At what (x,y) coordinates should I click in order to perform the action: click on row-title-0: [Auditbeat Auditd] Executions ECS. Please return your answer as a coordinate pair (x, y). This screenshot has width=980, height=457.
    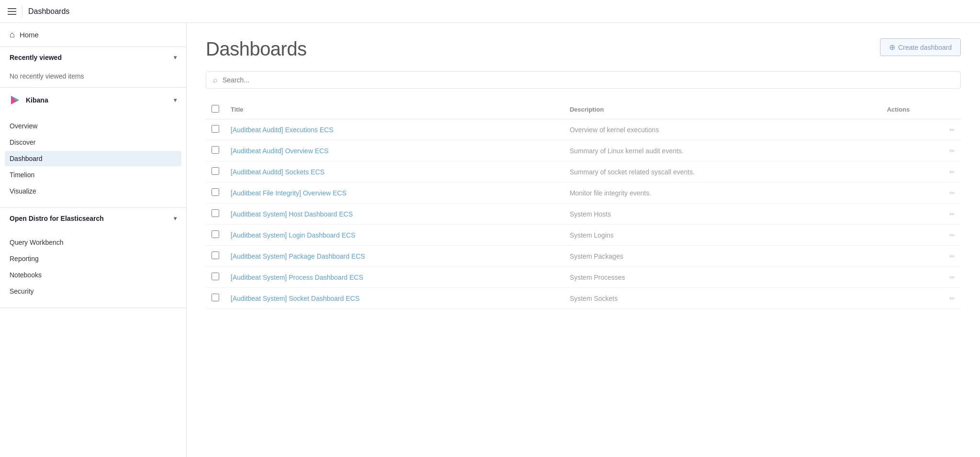
    Looking at the image, I should click on (394, 130).